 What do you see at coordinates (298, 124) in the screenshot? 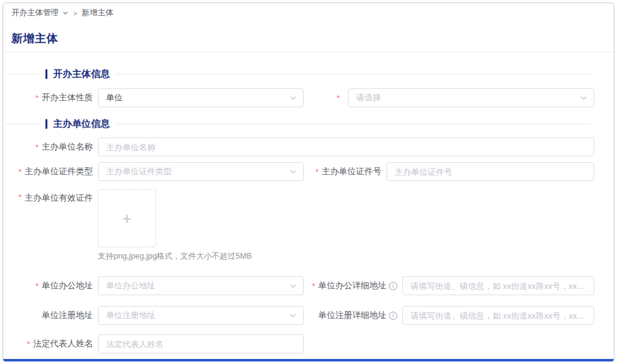
I see `section-header-org-info: 主办单位信息` at bounding box center [298, 124].